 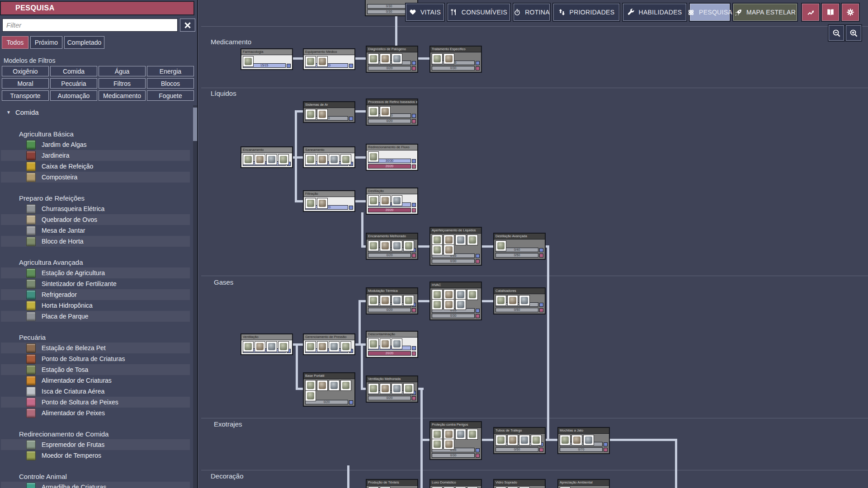 What do you see at coordinates (31, 413) in the screenshot?
I see `fish-feeder-icon` at bounding box center [31, 413].